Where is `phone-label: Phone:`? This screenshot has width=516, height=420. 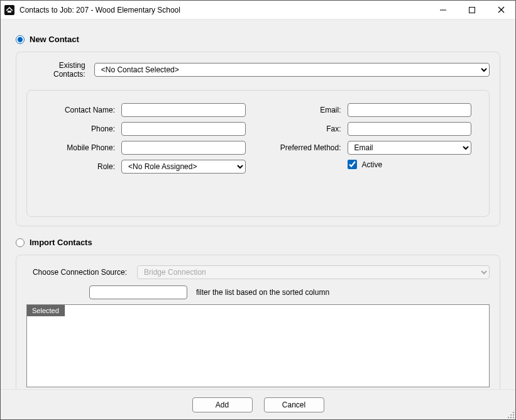 phone-label: Phone: is located at coordinates (80, 129).